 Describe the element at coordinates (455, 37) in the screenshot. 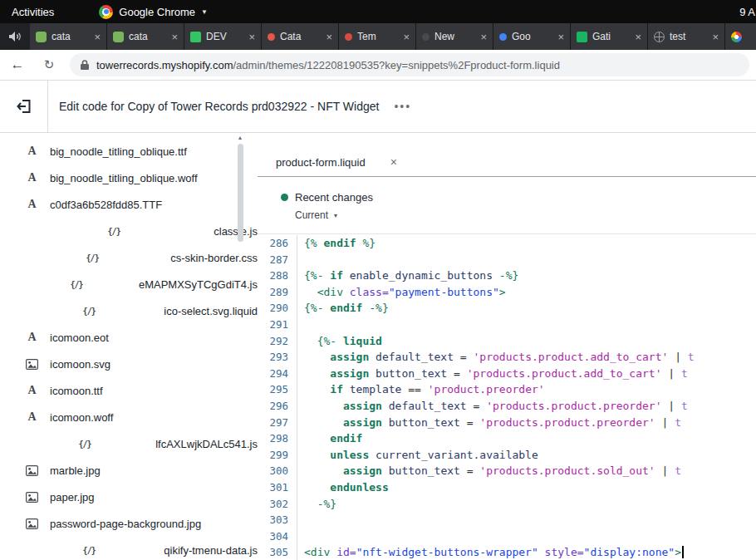

I see `tab-title: New` at that location.